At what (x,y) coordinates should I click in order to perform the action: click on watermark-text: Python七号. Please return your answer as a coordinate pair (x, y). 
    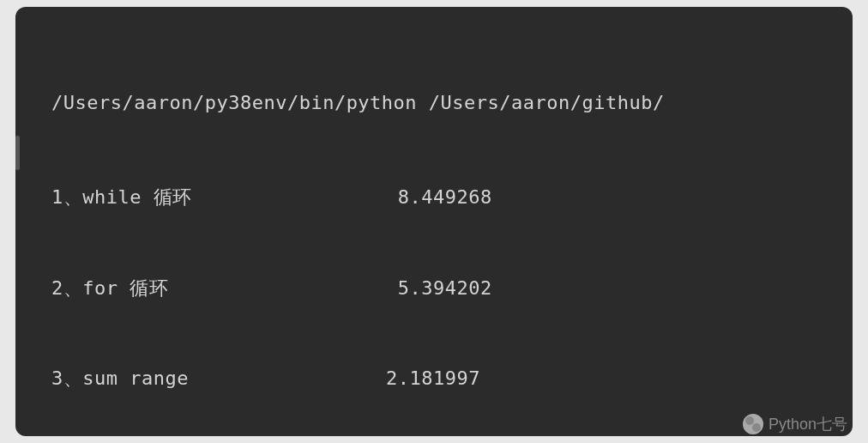
    Looking at the image, I should click on (808, 424).